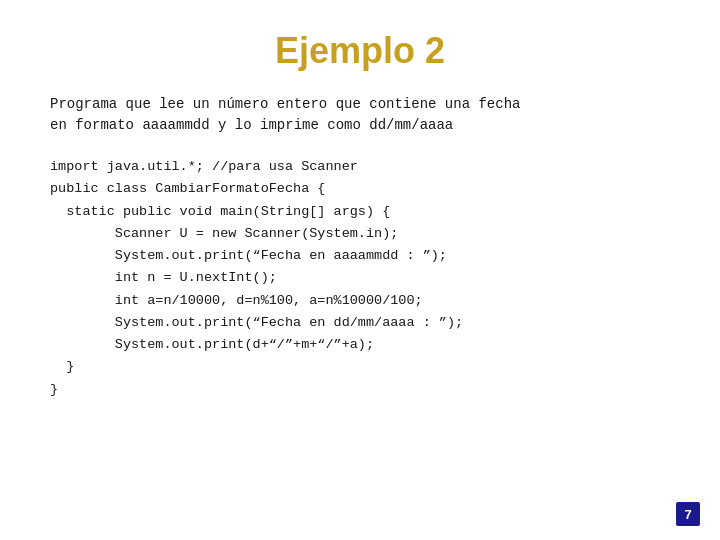  Describe the element at coordinates (360, 301) in the screenshot. I see `code-line-7: int a=n/10000, d=n%100, a=n%10000/100;` at that location.